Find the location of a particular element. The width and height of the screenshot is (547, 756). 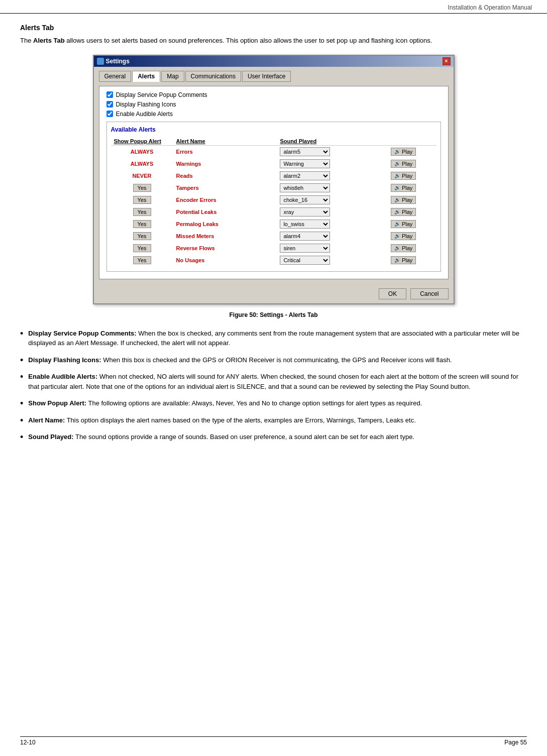

list-item: •Enable Audible Alerts: When not checked… is located at coordinates (273, 382).